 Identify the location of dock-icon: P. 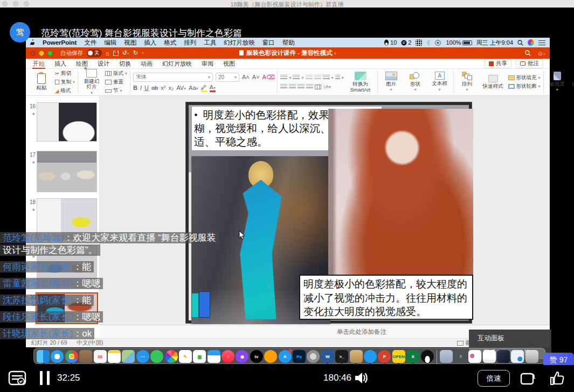
(384, 357).